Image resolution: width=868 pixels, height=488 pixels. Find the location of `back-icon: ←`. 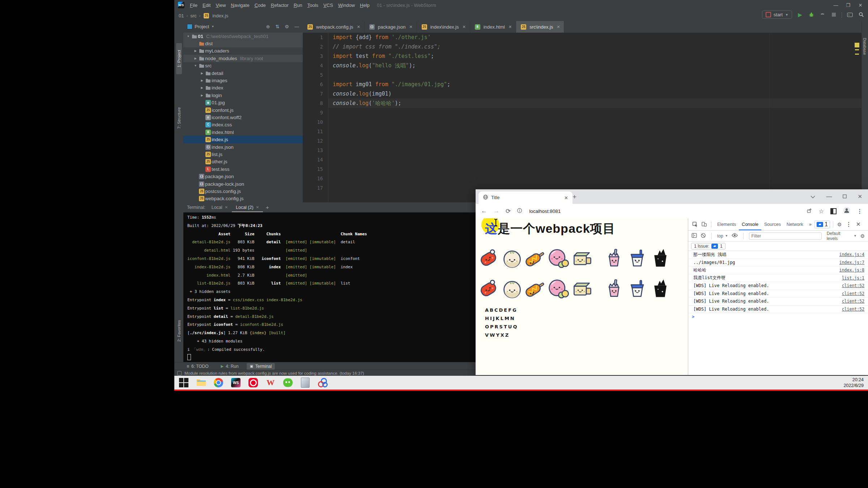

back-icon: ← is located at coordinates (484, 211).